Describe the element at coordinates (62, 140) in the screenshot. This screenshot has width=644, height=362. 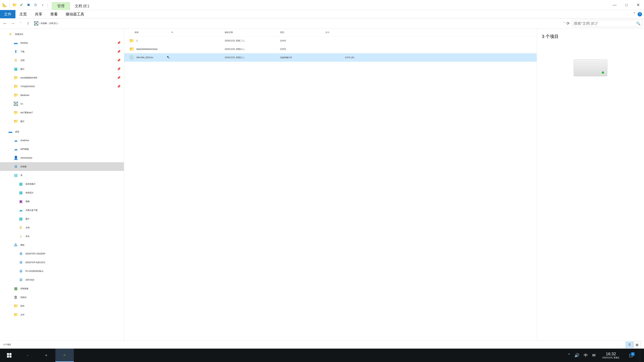
I see `tree-onedrive: ☁OneDrive` at that location.